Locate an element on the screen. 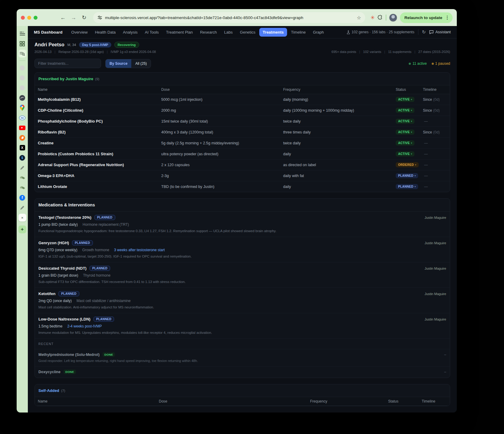  nav-divider is located at coordinates (418, 32).